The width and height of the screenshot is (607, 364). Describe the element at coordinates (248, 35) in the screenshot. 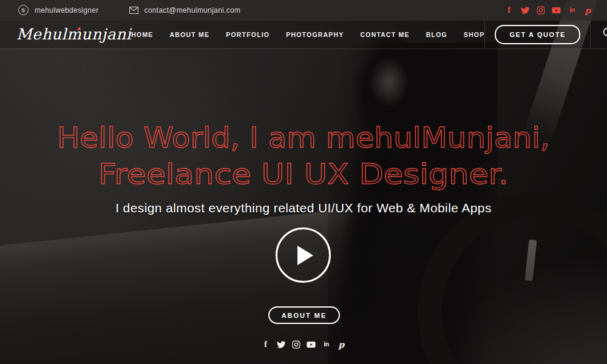

I see `menu-item-portfolio: PORTFOLIO` at that location.